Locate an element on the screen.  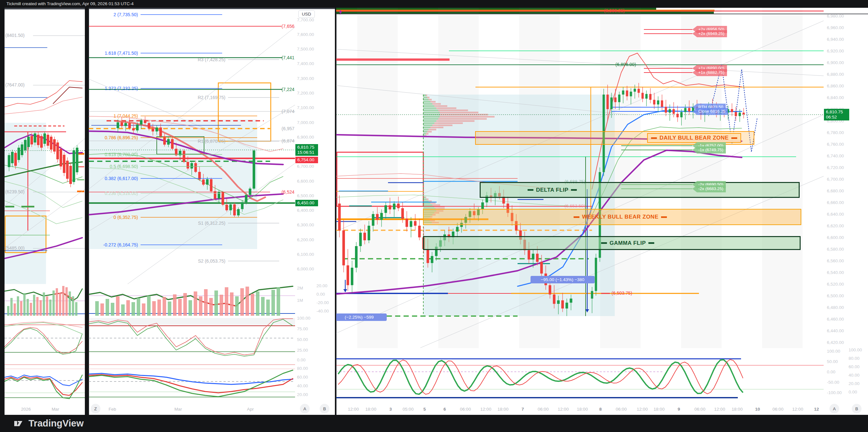
price-scale-label: 6,620.00 is located at coordinates (836, 226).